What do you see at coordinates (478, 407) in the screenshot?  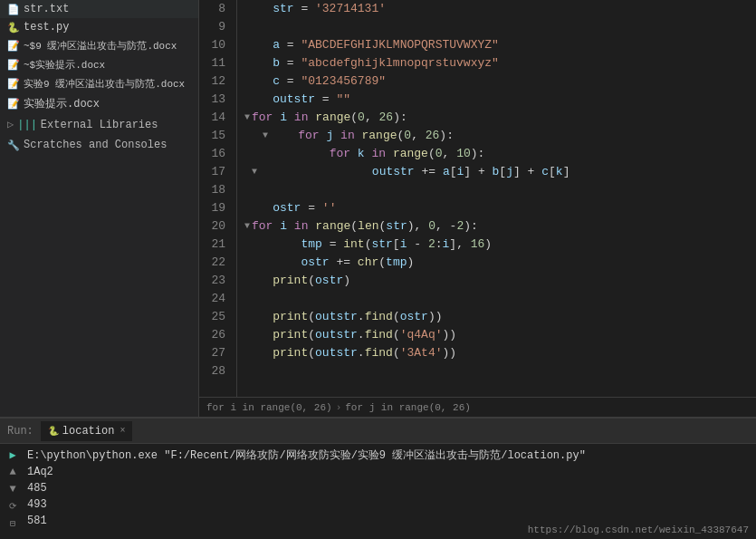 I see `breadcrumb: for i in range(0, 24) › for j in range(0…` at bounding box center [478, 407].